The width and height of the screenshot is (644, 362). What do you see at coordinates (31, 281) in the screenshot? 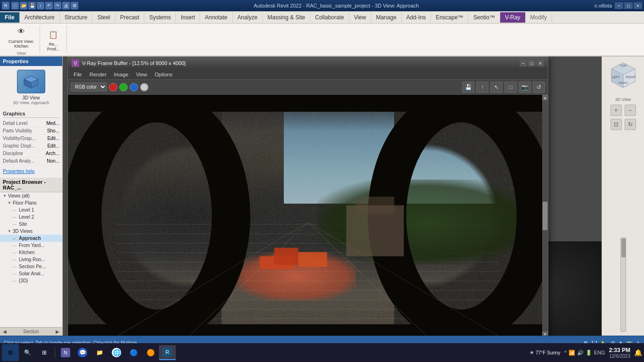
I see `pb-3d-default: — {3D}` at bounding box center [31, 281].